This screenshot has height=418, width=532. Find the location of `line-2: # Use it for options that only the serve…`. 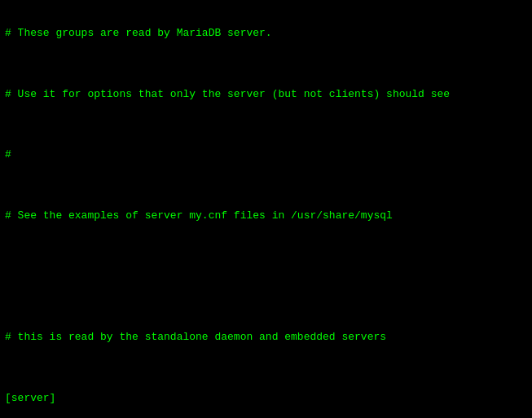

line-2: # Use it for options that only the serve… is located at coordinates (266, 95).